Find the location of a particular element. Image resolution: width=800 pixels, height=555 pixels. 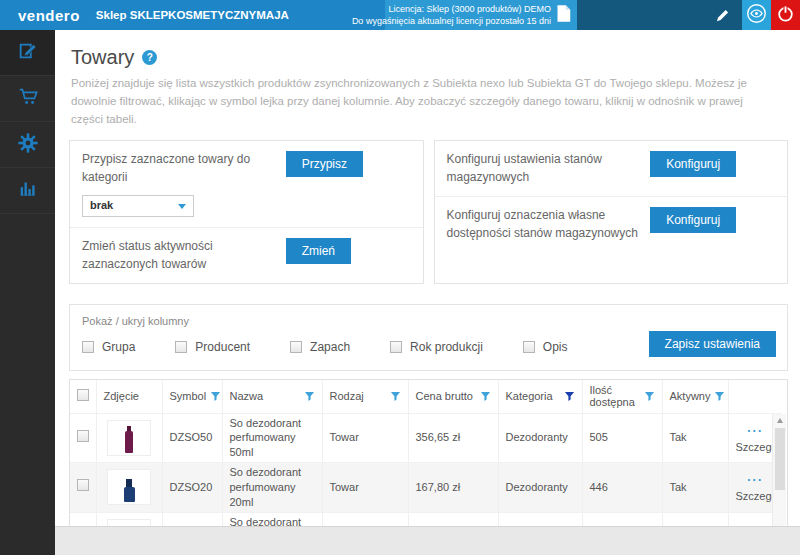

availability-settings-label: Konfiguruj oznaczenia własne dostępności… is located at coordinates (549, 224).